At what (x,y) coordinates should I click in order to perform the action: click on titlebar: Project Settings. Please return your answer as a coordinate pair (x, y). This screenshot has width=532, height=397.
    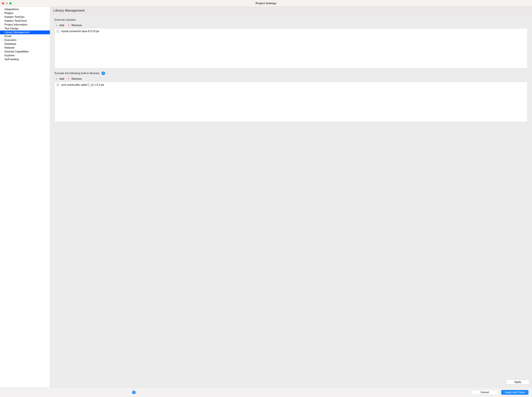
    Looking at the image, I should click on (266, 3).